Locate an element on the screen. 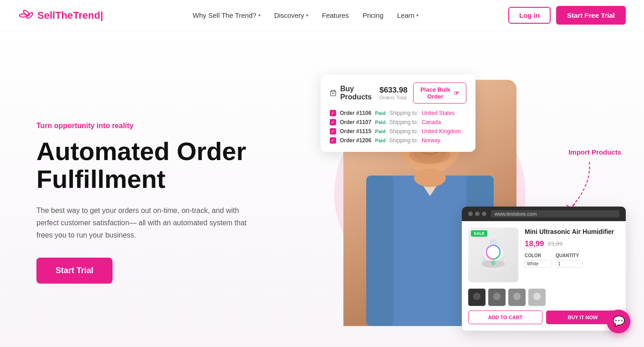  product-info: Mini Ultrasonic Air Humidifier 18,99 23,… is located at coordinates (572, 255).